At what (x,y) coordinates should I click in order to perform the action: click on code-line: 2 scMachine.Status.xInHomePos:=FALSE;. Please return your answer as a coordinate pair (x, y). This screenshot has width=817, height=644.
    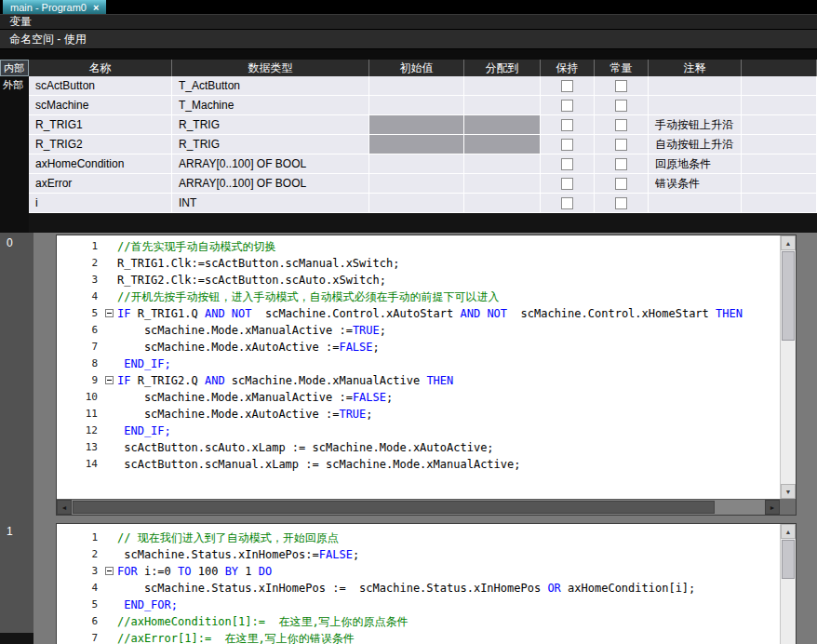
    Looking at the image, I should click on (419, 555).